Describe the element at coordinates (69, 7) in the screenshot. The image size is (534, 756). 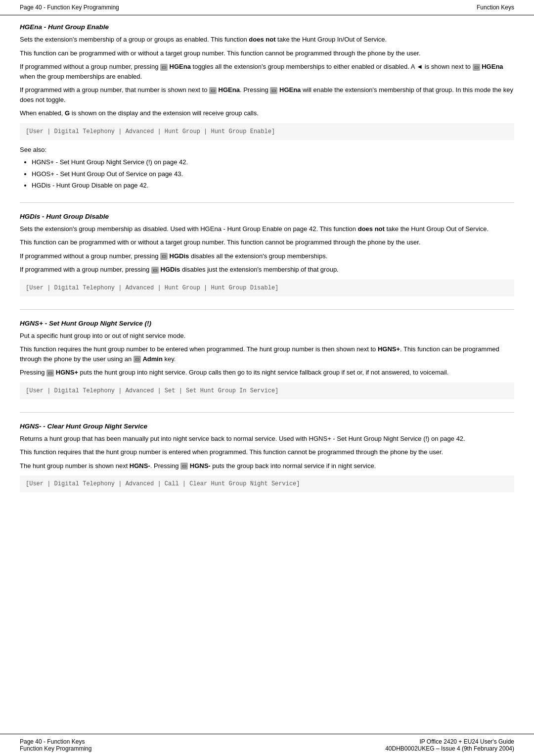
I see `header-left: Page 40 - Function Key Programming` at that location.